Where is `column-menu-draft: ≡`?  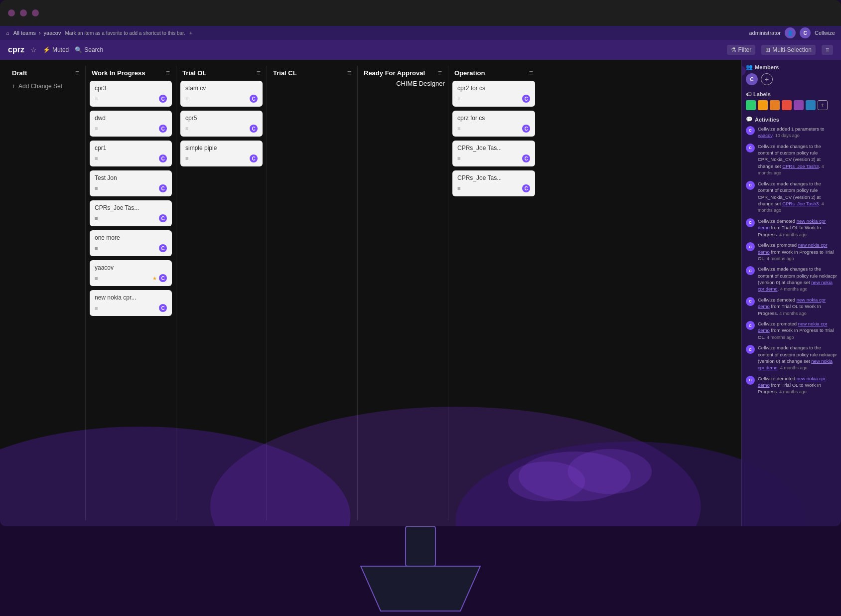
column-menu-draft: ≡ is located at coordinates (77, 73).